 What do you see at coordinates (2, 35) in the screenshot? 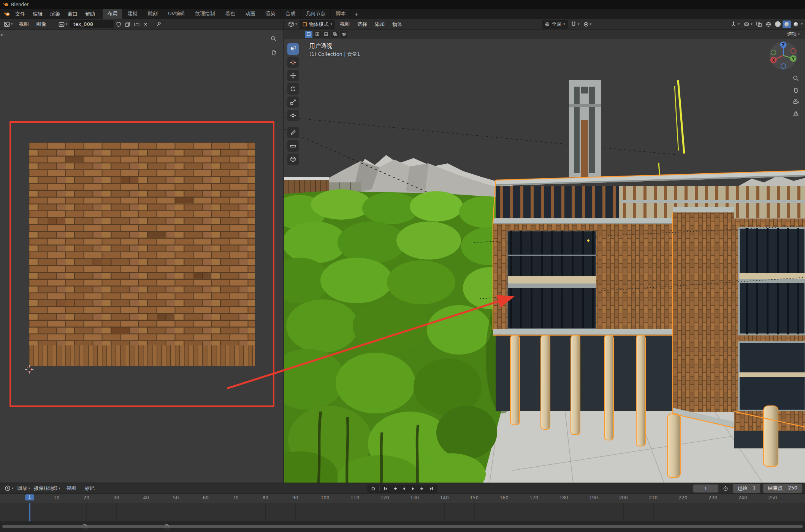
I see `area-corner-chevron-icon: ▸` at bounding box center [2, 35].